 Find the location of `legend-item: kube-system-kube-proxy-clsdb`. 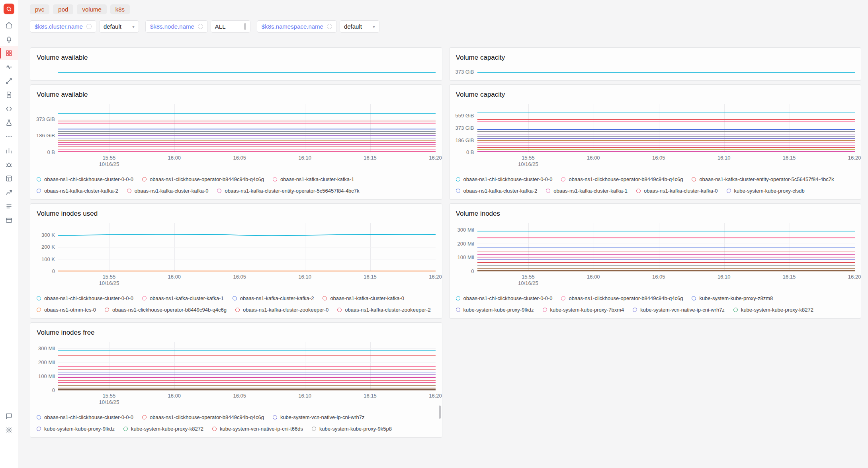

legend-item: kube-system-kube-proxy-clsdb is located at coordinates (766, 191).